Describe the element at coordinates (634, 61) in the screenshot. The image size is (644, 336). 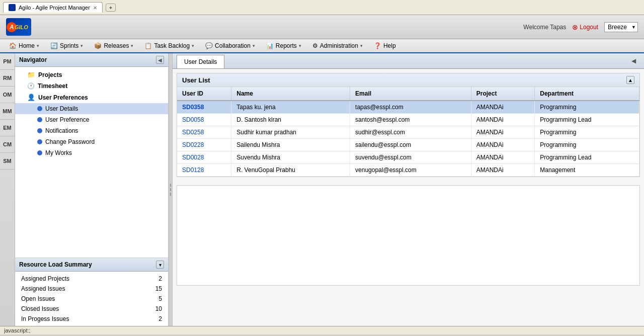
I see `content-collapse-button: ◀` at that location.